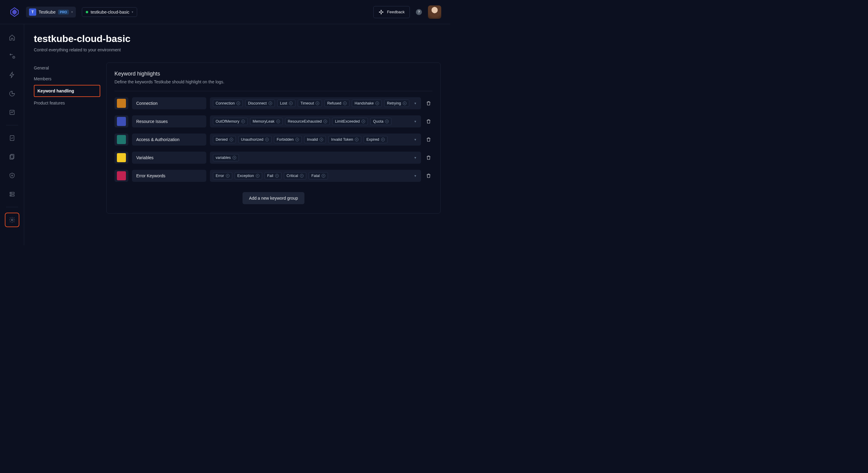 This screenshot has width=868, height=473. I want to click on nav-webhooks-icon, so click(12, 175).